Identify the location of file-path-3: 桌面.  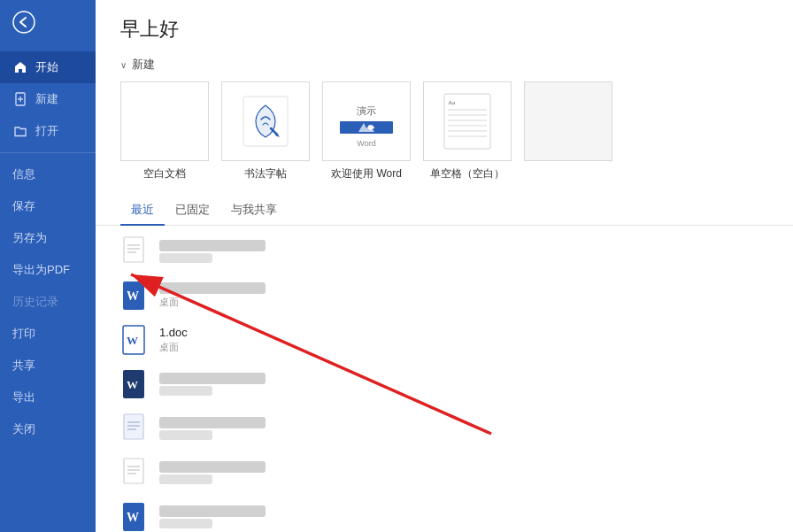
(173, 347).